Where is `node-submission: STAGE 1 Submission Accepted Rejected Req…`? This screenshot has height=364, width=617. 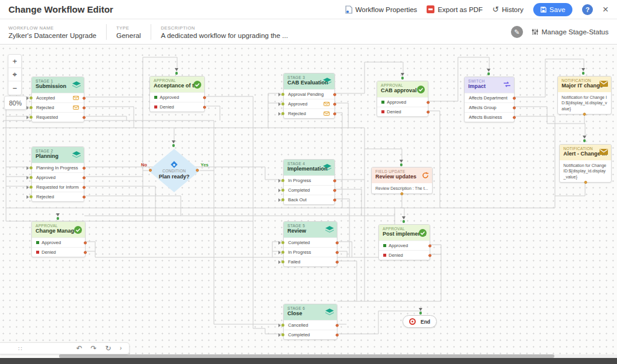
node-submission: STAGE 1 Submission Accepted Rejected Req… is located at coordinates (58, 99).